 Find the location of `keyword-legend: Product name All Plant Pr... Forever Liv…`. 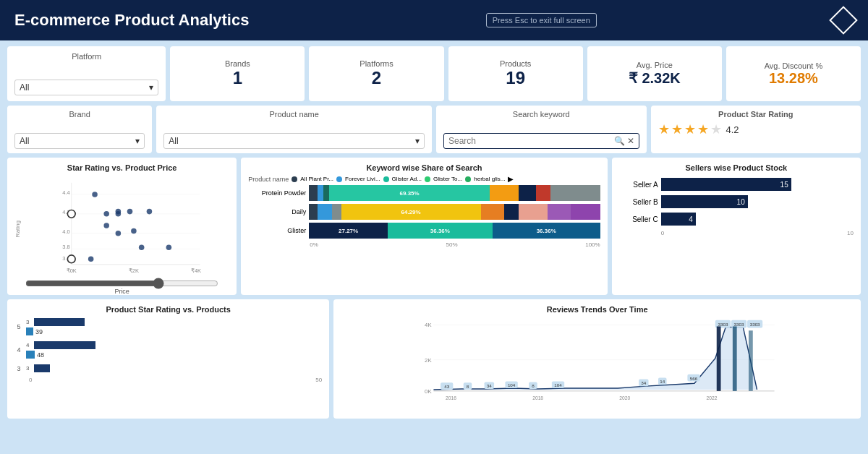

keyword-legend: Product name All Plant Pr... Forever Liv… is located at coordinates (424, 179).